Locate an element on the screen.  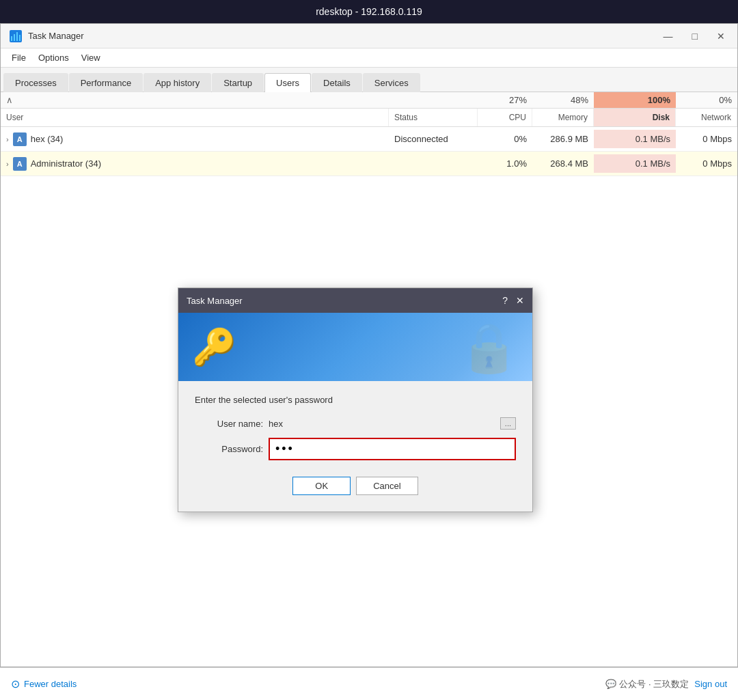
username-row: User name: hex ... is located at coordinates (355, 423).